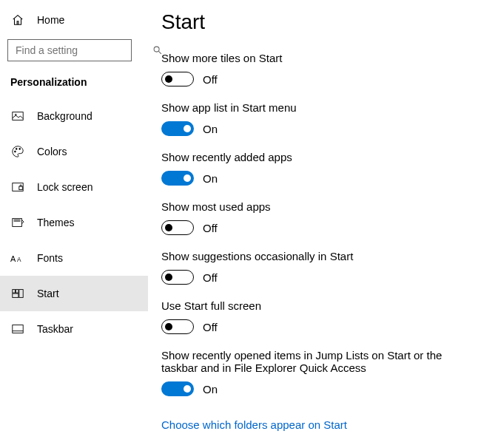  What do you see at coordinates (50, 258) in the screenshot?
I see `sidebar-item-label: Fonts` at bounding box center [50, 258].